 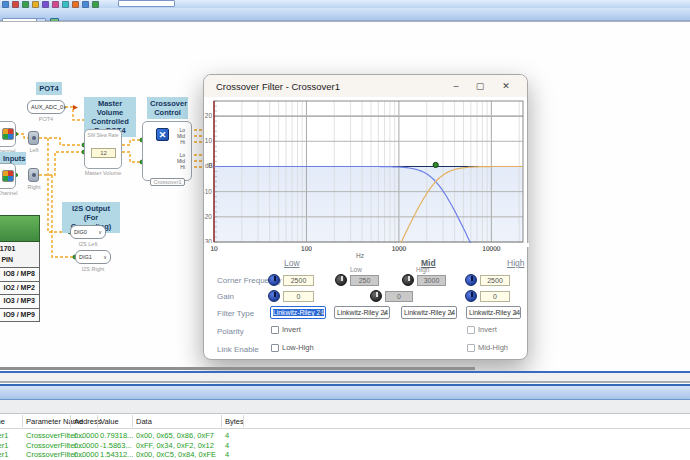 I want to click on high-corner-field: 2500, so click(x=495, y=280).